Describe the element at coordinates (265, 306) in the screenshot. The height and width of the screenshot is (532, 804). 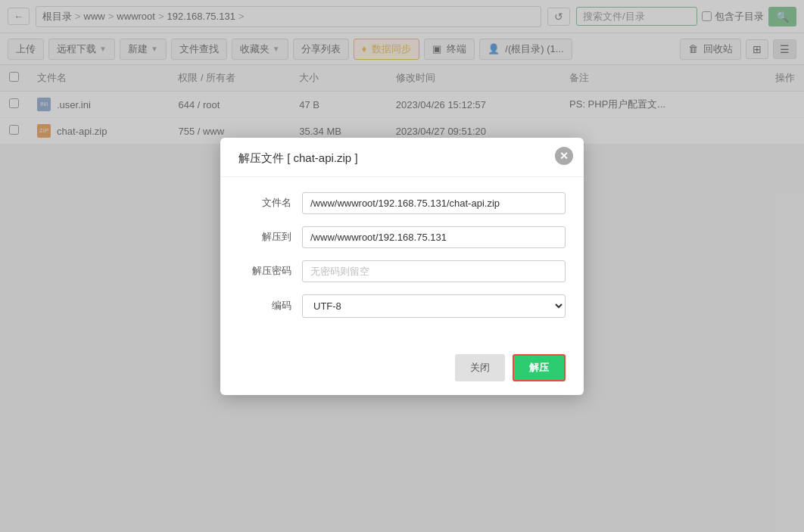
I see `encoding-label: 编码` at that location.